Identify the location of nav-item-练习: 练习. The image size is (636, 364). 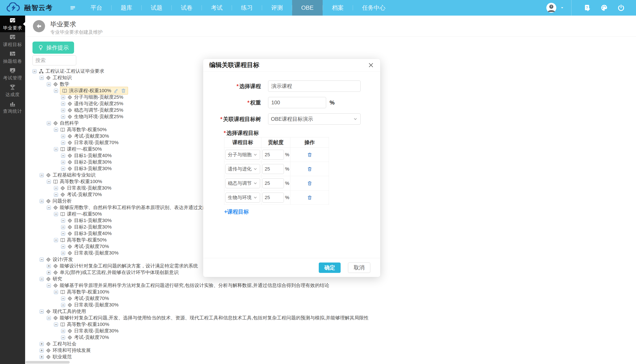
(247, 8).